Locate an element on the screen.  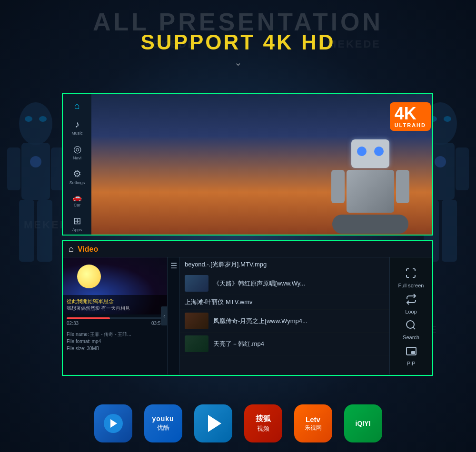
robot-torso is located at coordinates (370, 191).